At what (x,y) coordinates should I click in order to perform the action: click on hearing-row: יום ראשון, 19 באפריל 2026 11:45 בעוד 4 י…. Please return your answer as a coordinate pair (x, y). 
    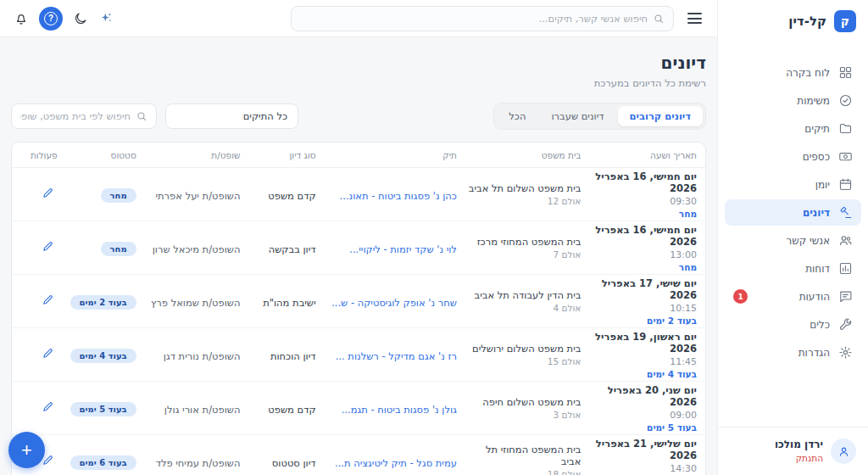
    Looking at the image, I should click on (359, 355).